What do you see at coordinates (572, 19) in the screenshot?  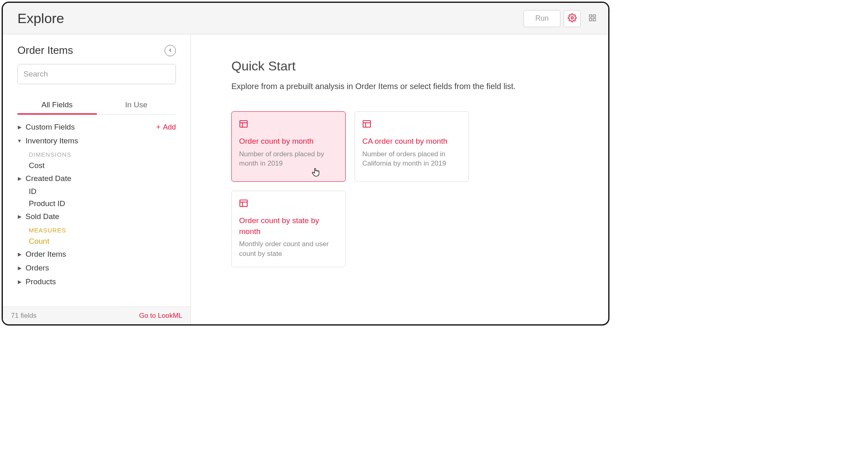 I see `gear-icon` at bounding box center [572, 19].